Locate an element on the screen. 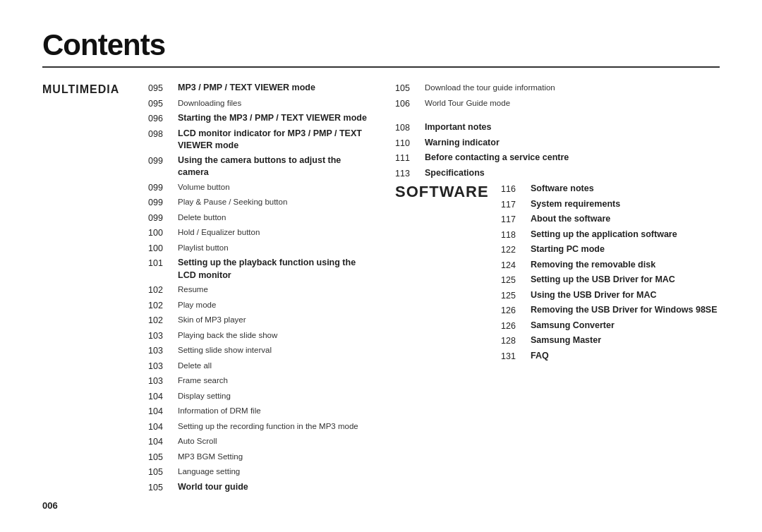  entry-number: 122 is located at coordinates (516, 250).